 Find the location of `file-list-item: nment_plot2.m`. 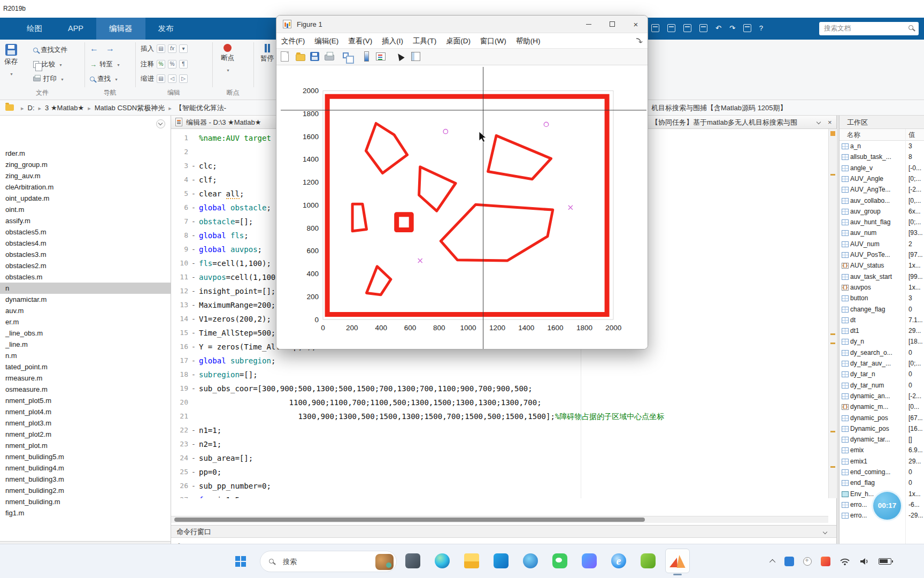

file-list-item: nment_plot2.m is located at coordinates (86, 435).